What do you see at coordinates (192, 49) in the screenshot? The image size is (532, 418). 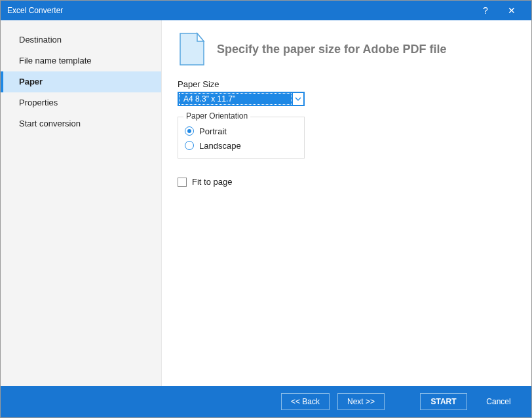 I see `page-icon` at bounding box center [192, 49].